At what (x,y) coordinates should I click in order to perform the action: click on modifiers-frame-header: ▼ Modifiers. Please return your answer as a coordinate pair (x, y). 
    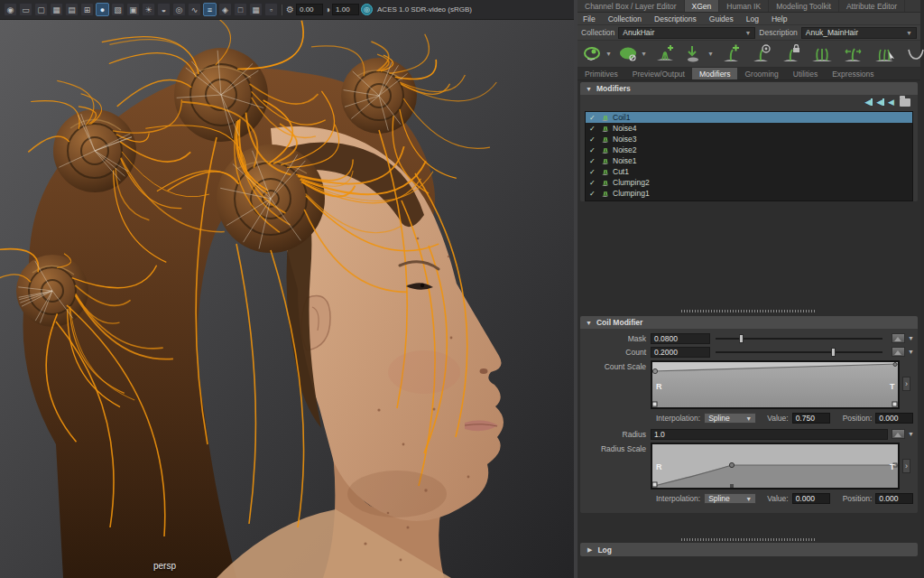
    Looking at the image, I should click on (749, 89).